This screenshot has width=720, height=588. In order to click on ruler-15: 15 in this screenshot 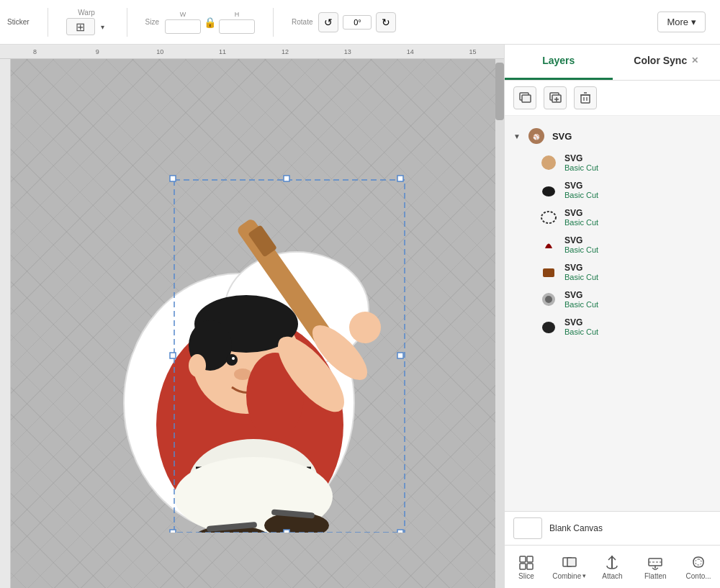, I will do `click(472, 52)`.